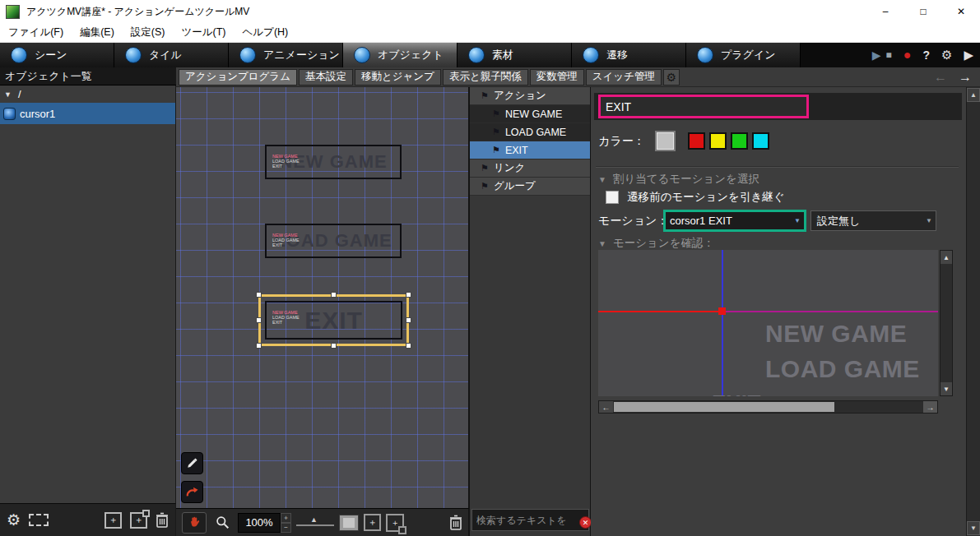 This screenshot has height=536, width=980. I want to click on motion-preview-viewport: NEW GAME LOAD GAME EXIT, so click(769, 323).